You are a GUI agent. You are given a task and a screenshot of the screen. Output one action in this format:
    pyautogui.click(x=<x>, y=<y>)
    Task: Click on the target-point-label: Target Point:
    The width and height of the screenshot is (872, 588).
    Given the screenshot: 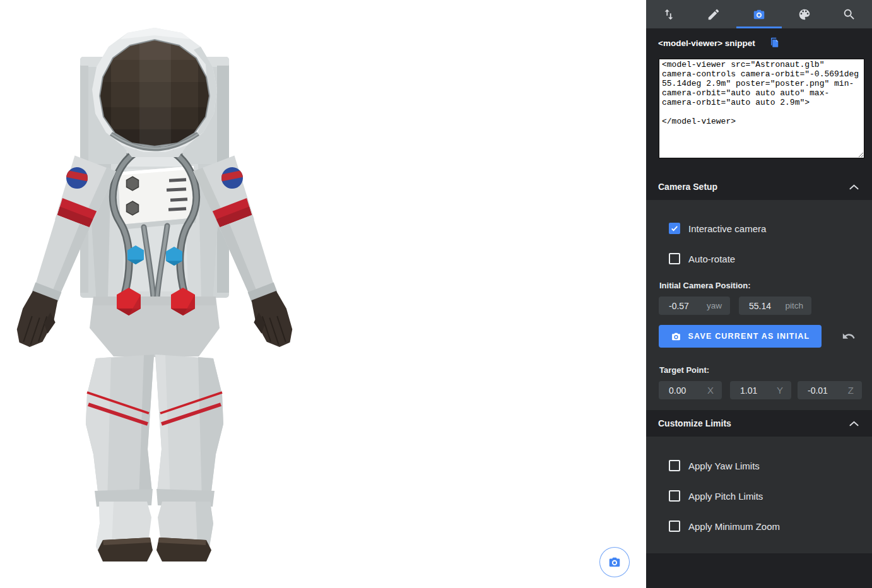 What is the action you would take?
    pyautogui.click(x=759, y=370)
    